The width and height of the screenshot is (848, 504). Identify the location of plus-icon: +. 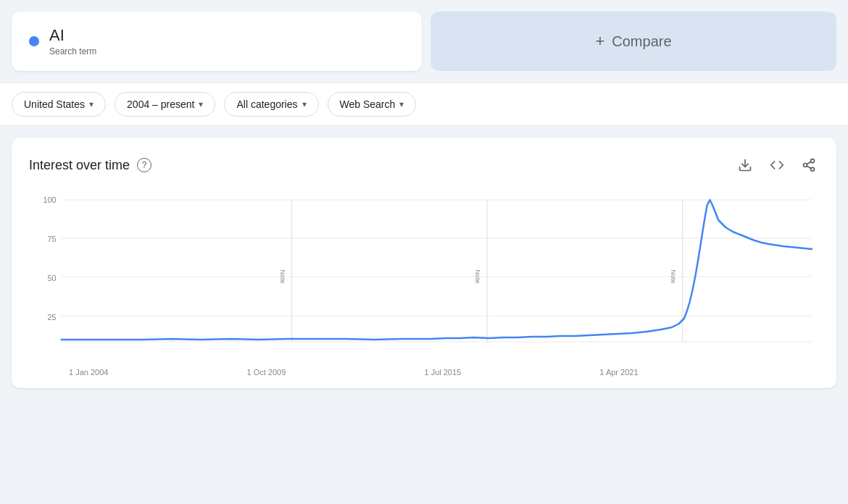
(600, 41).